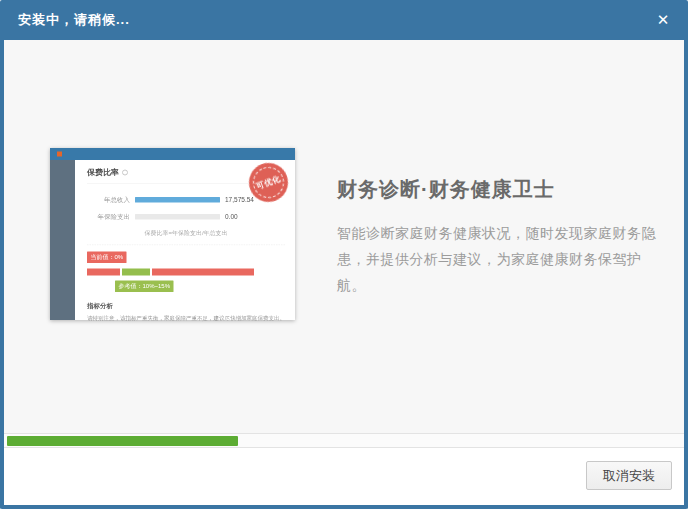  Describe the element at coordinates (74, 20) in the screenshot. I see `window-title: 安装中，请稍候...` at that location.